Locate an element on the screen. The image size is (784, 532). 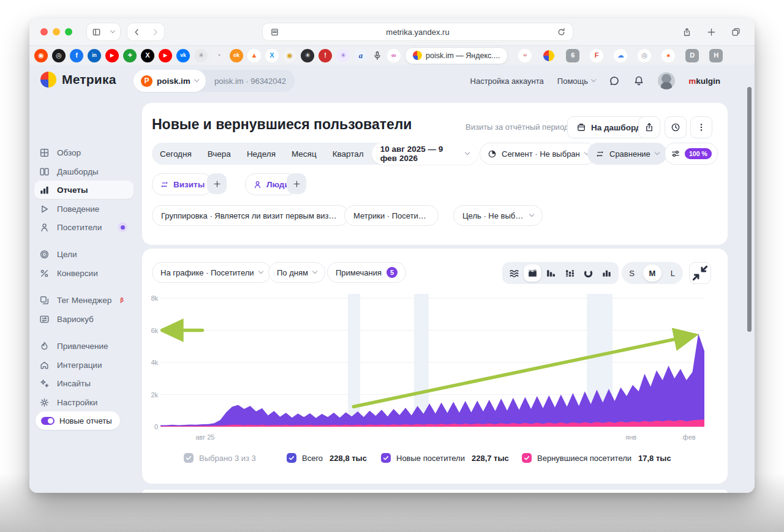
chart-type-donut is located at coordinates (588, 273).